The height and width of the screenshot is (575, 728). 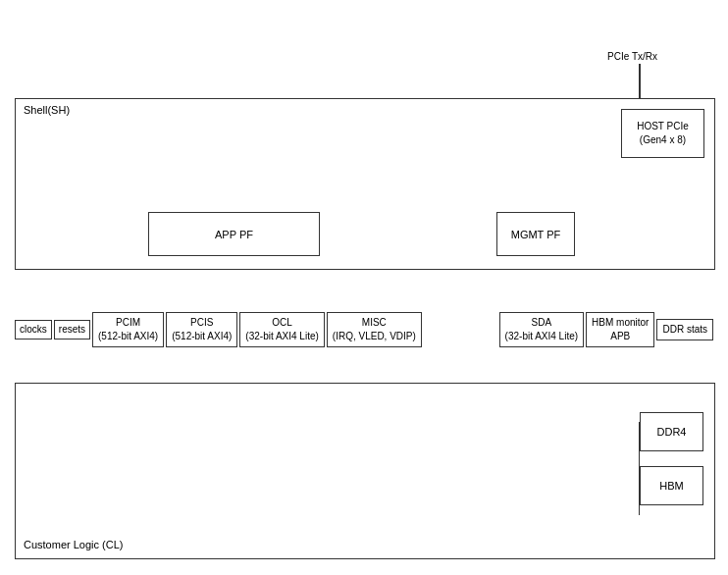 What do you see at coordinates (375, 330) in the screenshot?
I see `iface-misc: MISC (IRQ, VLED, VDIP)` at bounding box center [375, 330].